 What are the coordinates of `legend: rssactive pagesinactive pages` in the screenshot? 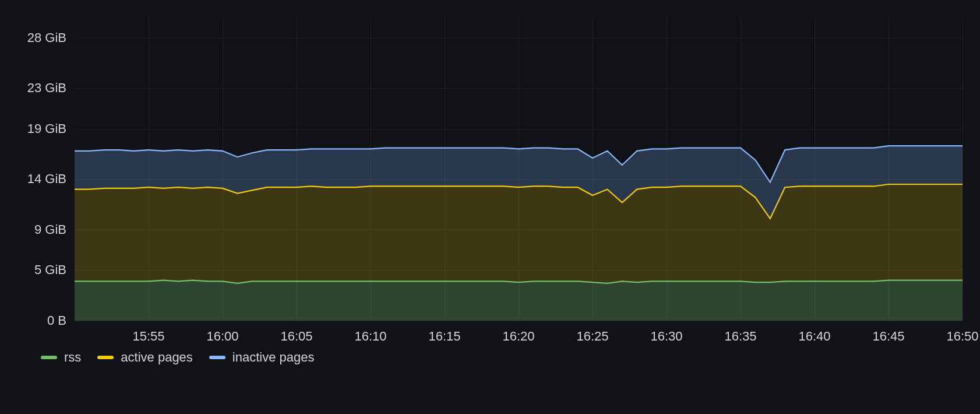 It's located at (490, 357).